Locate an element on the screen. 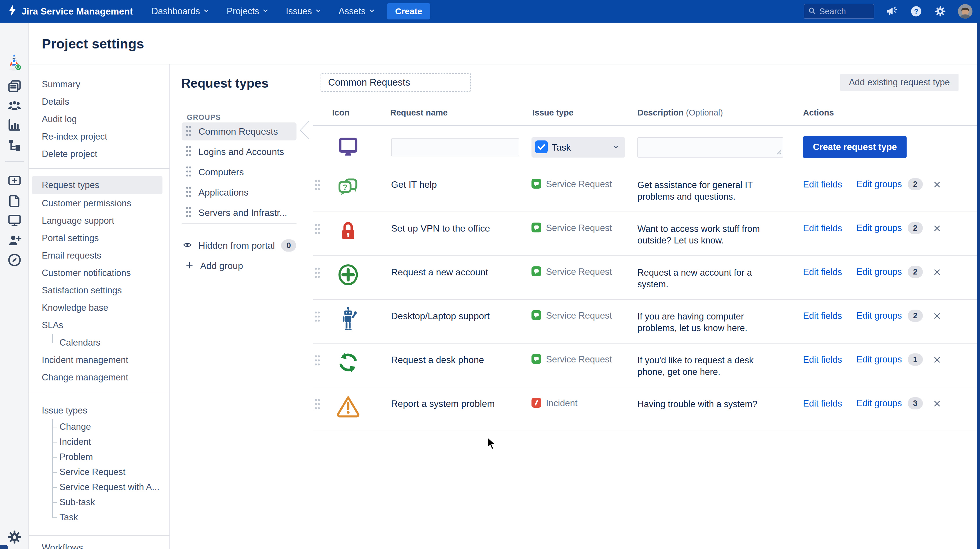  search-input is located at coordinates (845, 11).